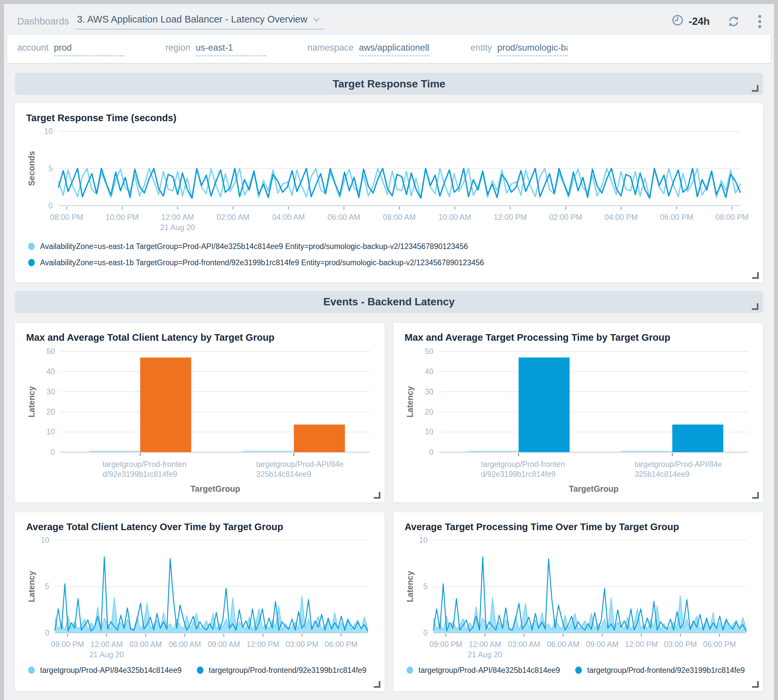  Describe the element at coordinates (579, 527) in the screenshot. I see `panel-title: Average Target Processing Time Over Time…` at that location.